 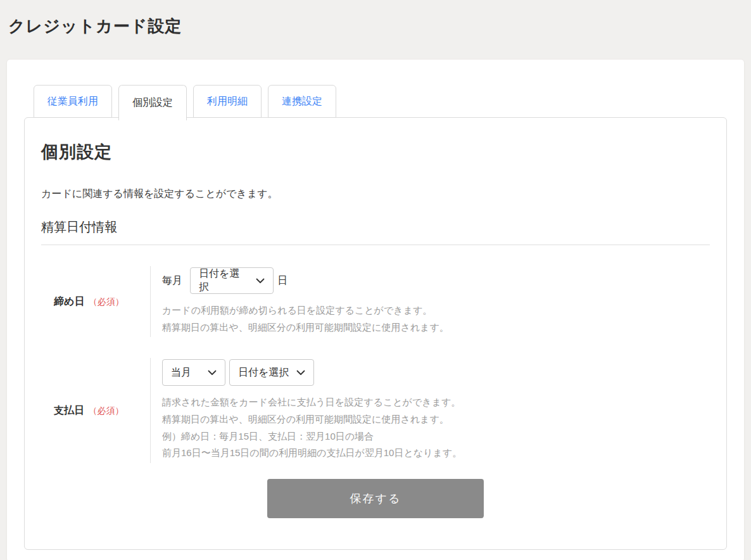 I want to click on tab-integration-settings: 連携設定, so click(x=302, y=101).